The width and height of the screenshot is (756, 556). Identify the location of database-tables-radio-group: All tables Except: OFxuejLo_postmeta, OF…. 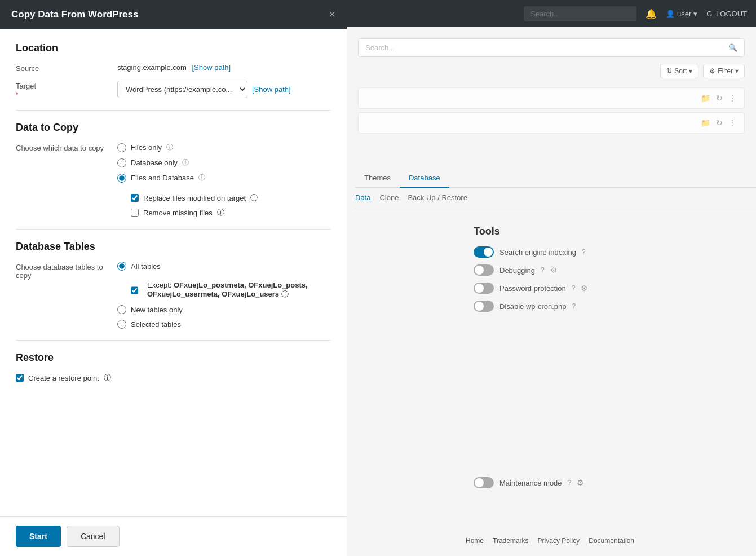
(224, 295).